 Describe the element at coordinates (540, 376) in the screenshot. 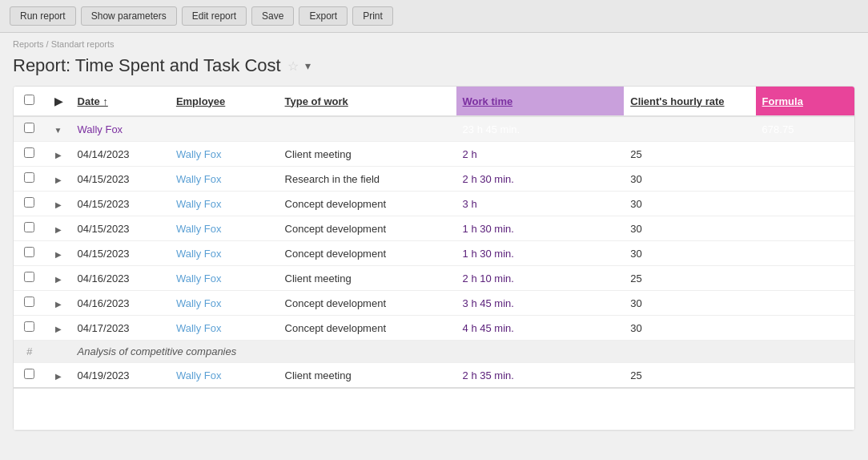

I see `row-work-time: 2 h 35 min.` at that location.